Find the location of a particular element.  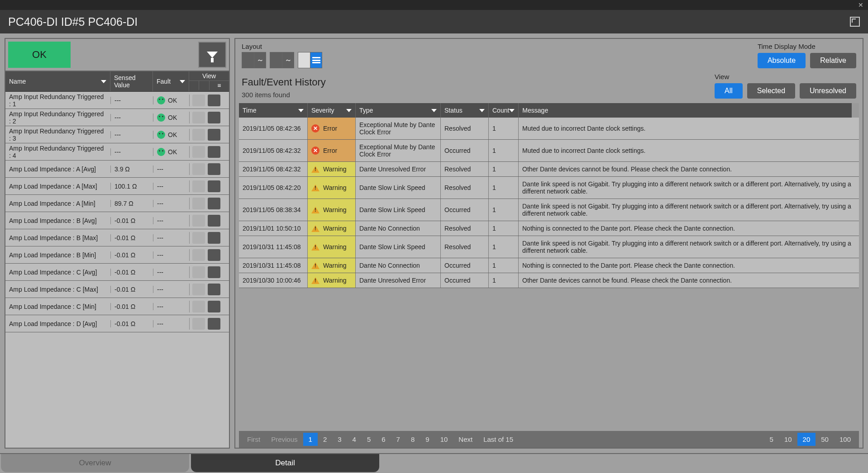

pager-page: 8 is located at coordinates (413, 440).